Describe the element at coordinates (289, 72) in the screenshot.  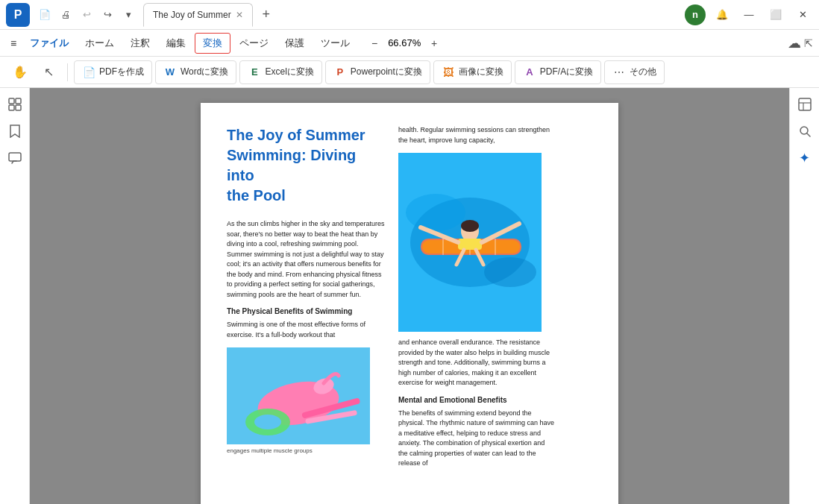
I see `excel-label: Excelに変換` at that location.